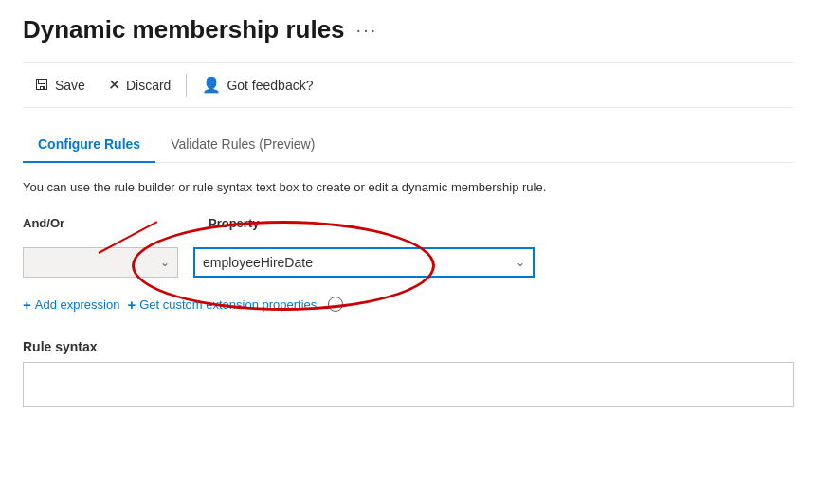 Image resolution: width=817 pixels, height=504 pixels. Describe the element at coordinates (70, 85) in the screenshot. I see `save-label: Save` at that location.